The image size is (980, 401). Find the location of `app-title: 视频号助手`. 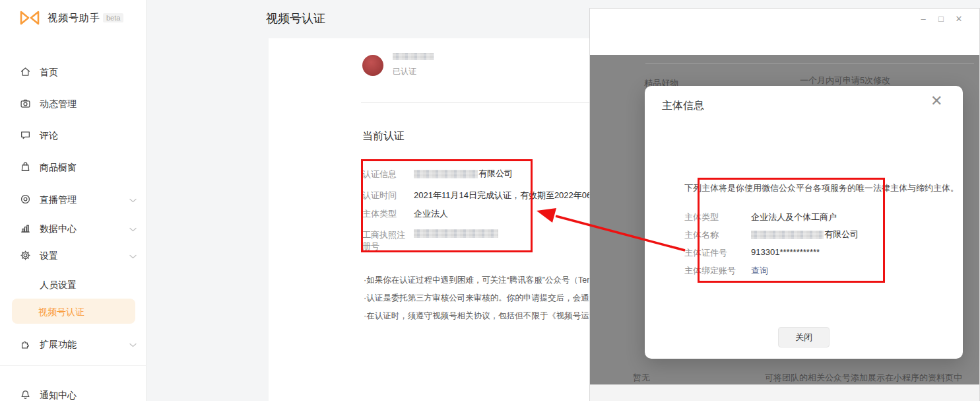

app-title: 视频号助手 is located at coordinates (74, 18).